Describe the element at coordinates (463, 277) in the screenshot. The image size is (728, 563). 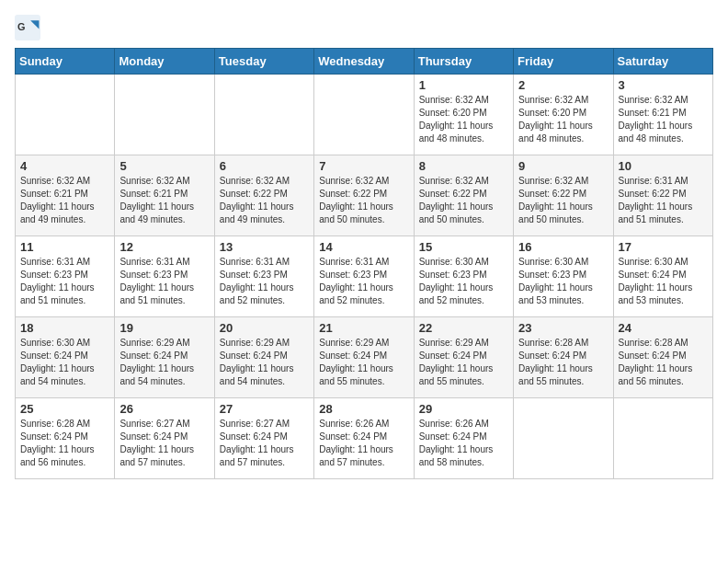
I see `calendar-cell: 15Sunrise: 6:30 AM Sunset: 6:23 PM Dayli…` at that location.